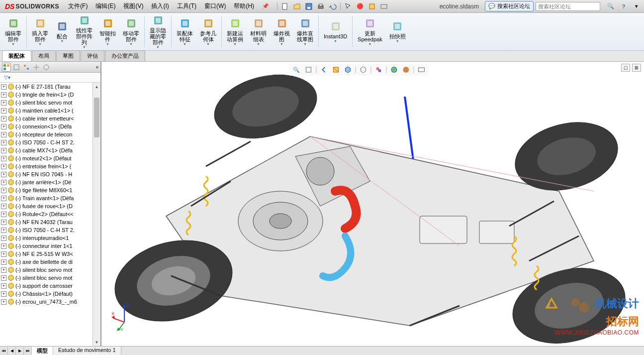 The height and width of the screenshot is (355, 644). Describe the element at coordinates (160, 6) in the screenshot. I see `menu-insert: 插入(I)` at that location.